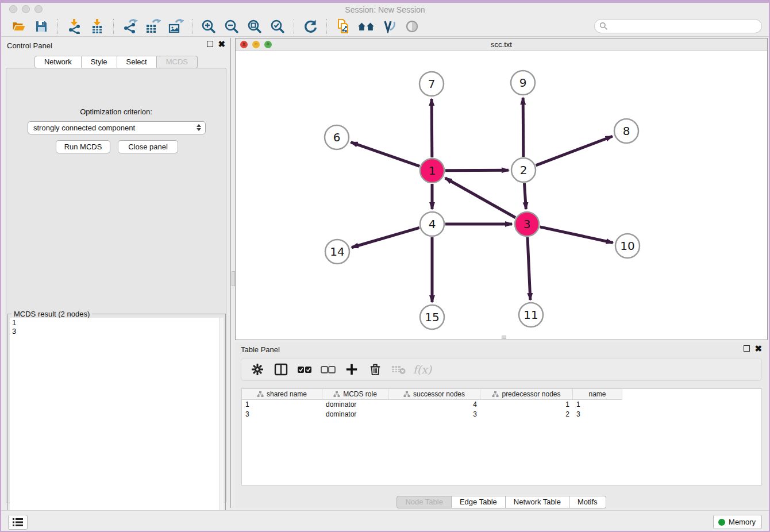 This screenshot has width=770, height=532. What do you see at coordinates (523, 170) in the screenshot?
I see `node-2: 2` at bounding box center [523, 170].